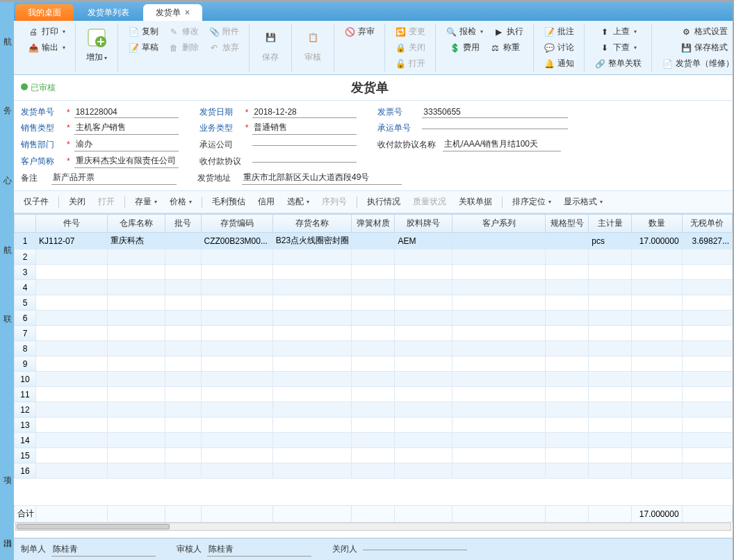 This screenshot has width=734, height=560. What do you see at coordinates (464, 32) in the screenshot?
I see `inspect-button: 🔍报检▾` at bounding box center [464, 32].